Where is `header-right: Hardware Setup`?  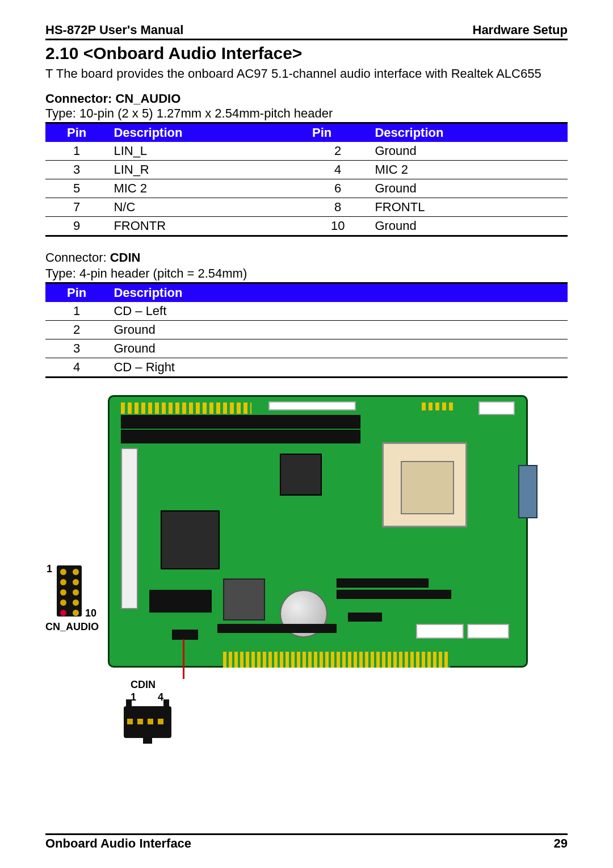 header-right: Hardware Setup is located at coordinates (520, 30).